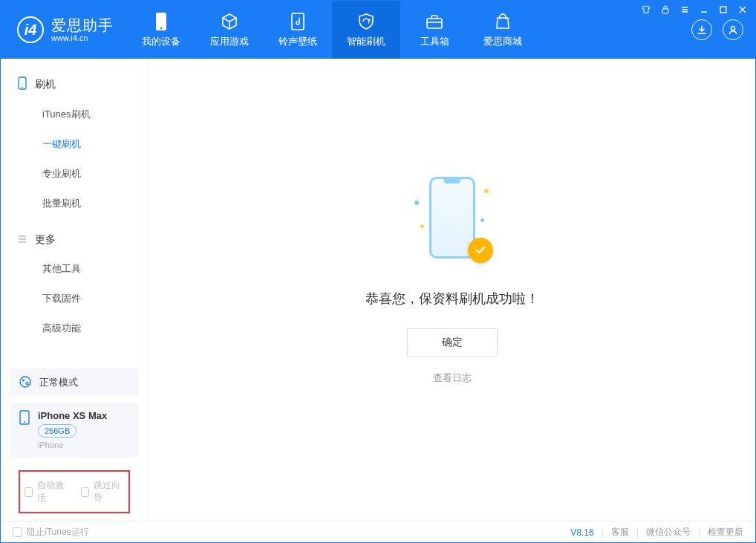  Describe the element at coordinates (74, 299) in the screenshot. I see `sidebar-item-download-firmware: 下载固件` at that location.